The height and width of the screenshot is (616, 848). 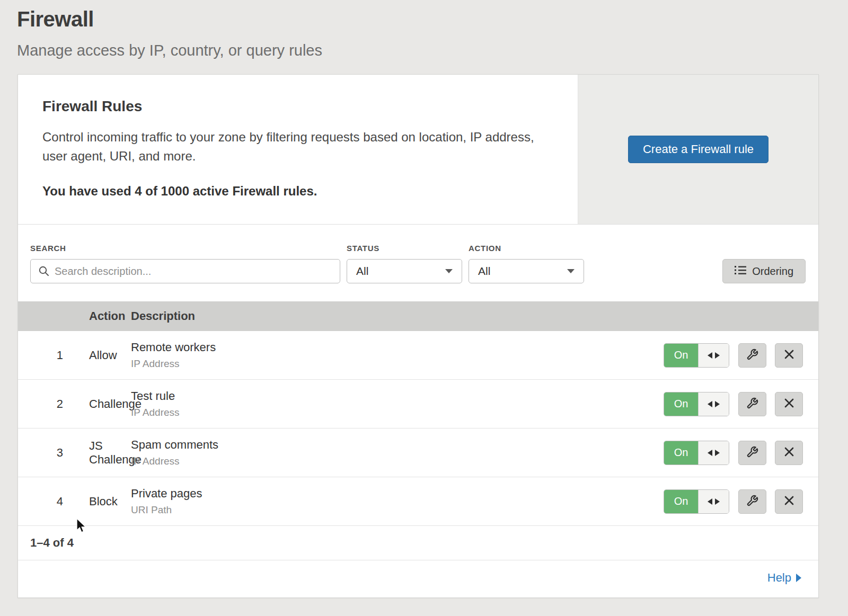 I want to click on rule-description: Remote workers, so click(x=398, y=347).